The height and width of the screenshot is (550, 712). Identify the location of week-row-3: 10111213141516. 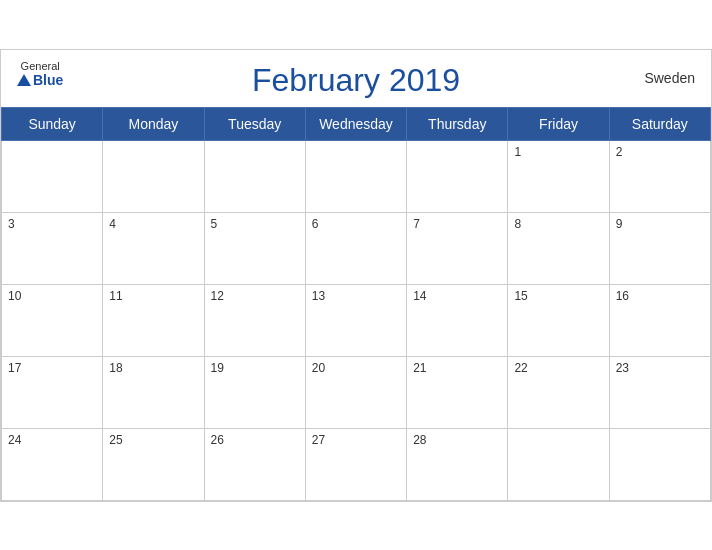
(356, 320).